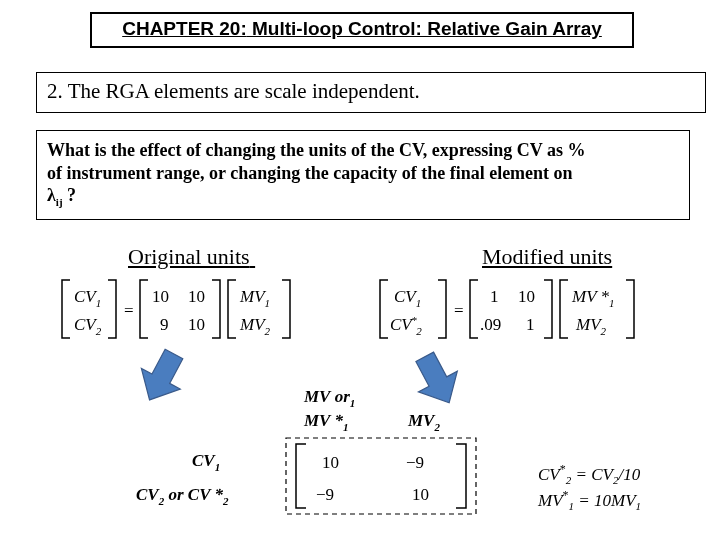  Describe the element at coordinates (547, 257) in the screenshot. I see `heading-modified-units: Modified units` at that location.